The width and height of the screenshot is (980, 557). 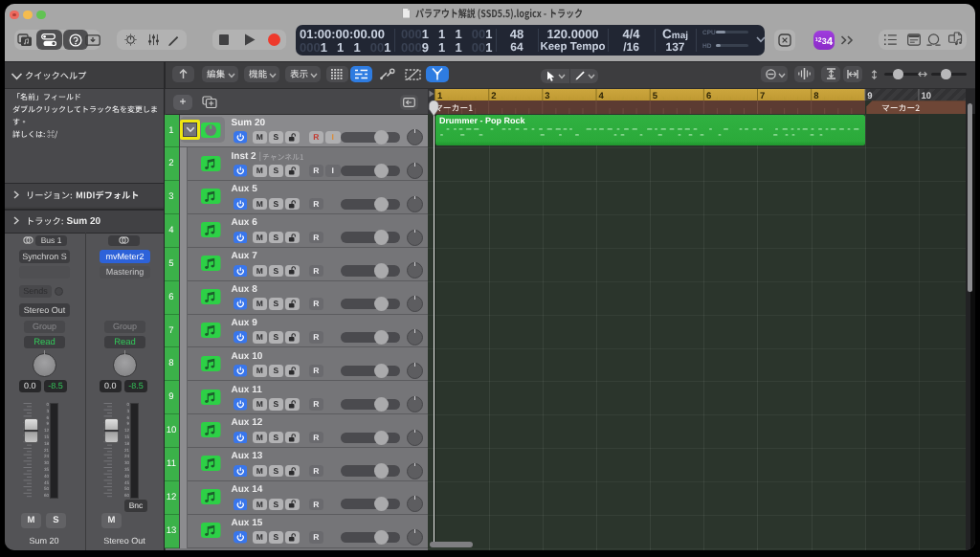 I want to click on svg-text: 8, so click(x=815, y=96).